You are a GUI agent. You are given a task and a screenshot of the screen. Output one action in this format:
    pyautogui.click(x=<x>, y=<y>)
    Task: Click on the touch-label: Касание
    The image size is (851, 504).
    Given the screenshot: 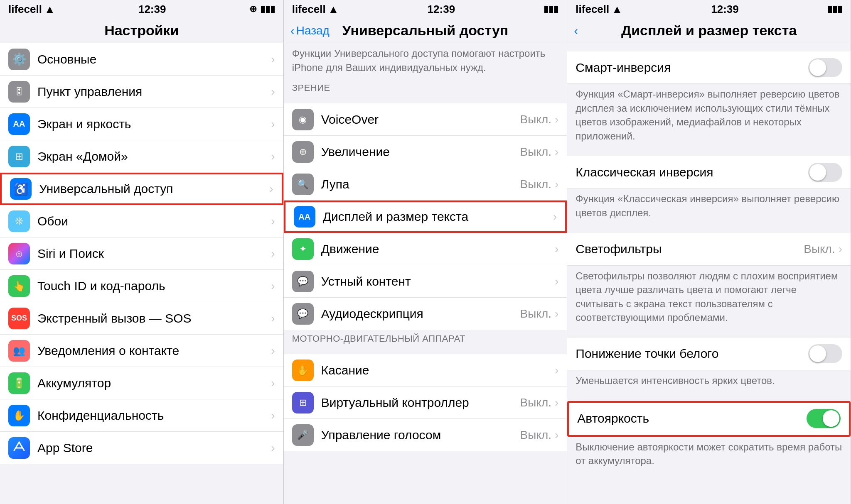 What is the action you would take?
    pyautogui.click(x=438, y=370)
    